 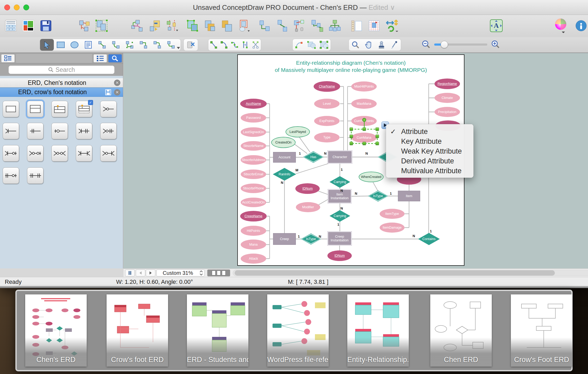 What do you see at coordinates (61, 45) in the screenshot?
I see `rectangle-tool` at bounding box center [61, 45].